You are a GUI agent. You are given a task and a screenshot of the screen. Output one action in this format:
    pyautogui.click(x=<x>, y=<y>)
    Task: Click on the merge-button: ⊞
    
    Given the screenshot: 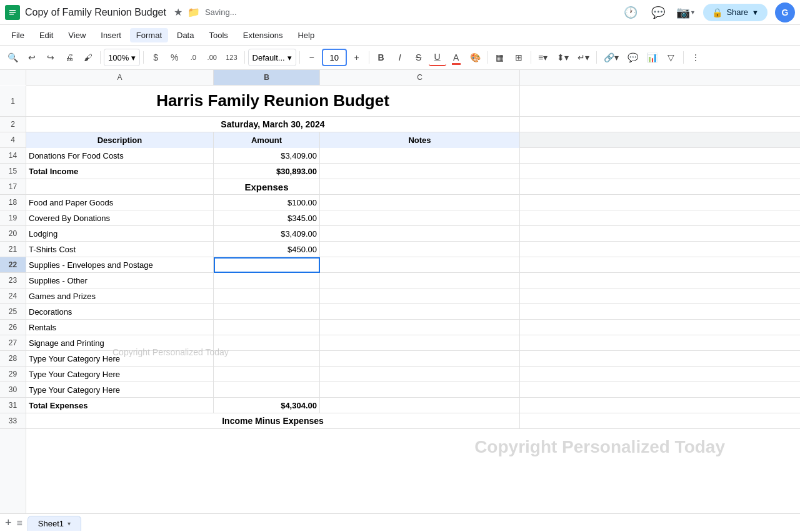 What is the action you would take?
    pyautogui.click(x=519, y=57)
    